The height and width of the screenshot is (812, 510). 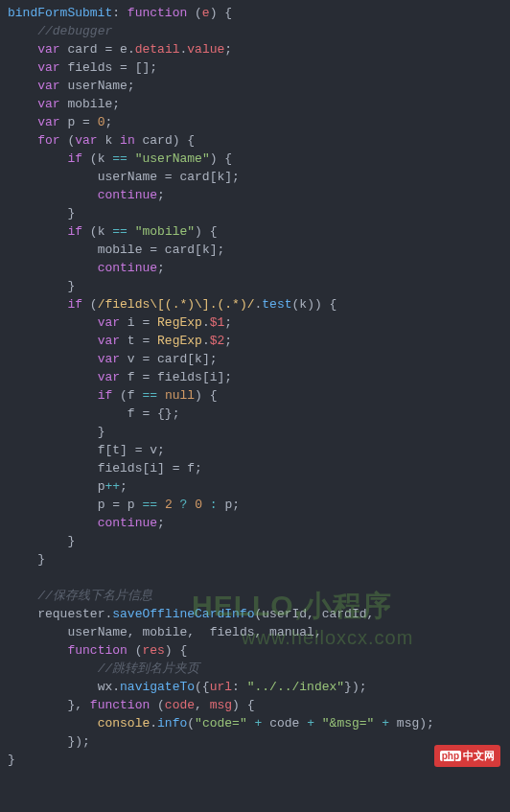 What do you see at coordinates (259, 706) in the screenshot?
I see `code-line: }, function (code, msg) {` at bounding box center [259, 706].